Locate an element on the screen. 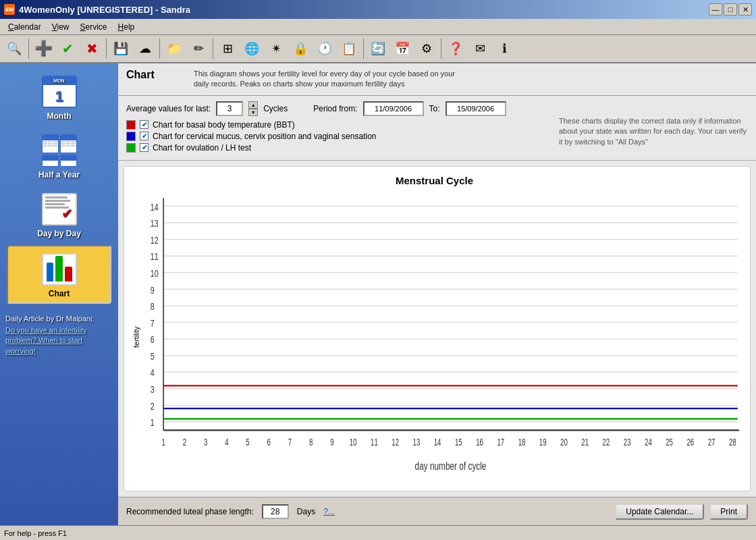 Image resolution: width=756 pixels, height=540 pixels. print-button: Print is located at coordinates (729, 512).